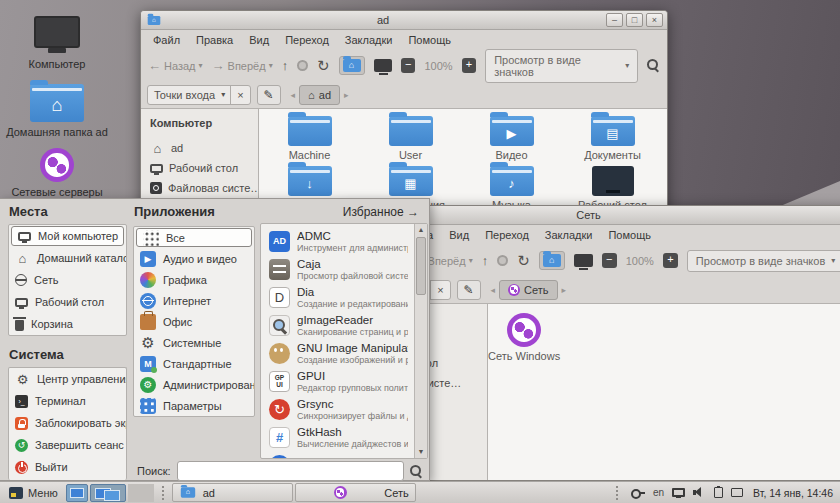 The height and width of the screenshot is (503, 840). Describe the element at coordinates (320, 95) in the screenshot. I see `breadcrumb-segment: ⌂ad` at that location.